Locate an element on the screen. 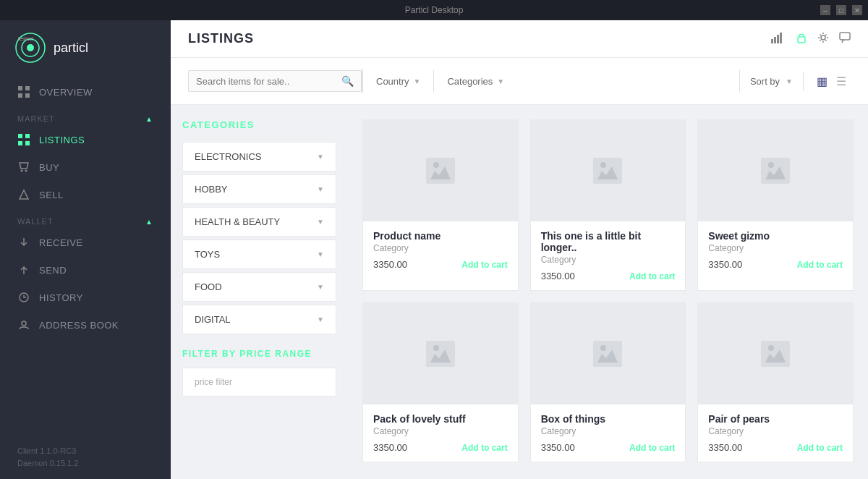 The image size is (868, 479). category-toys: TOYS ▼ is located at coordinates (259, 255).